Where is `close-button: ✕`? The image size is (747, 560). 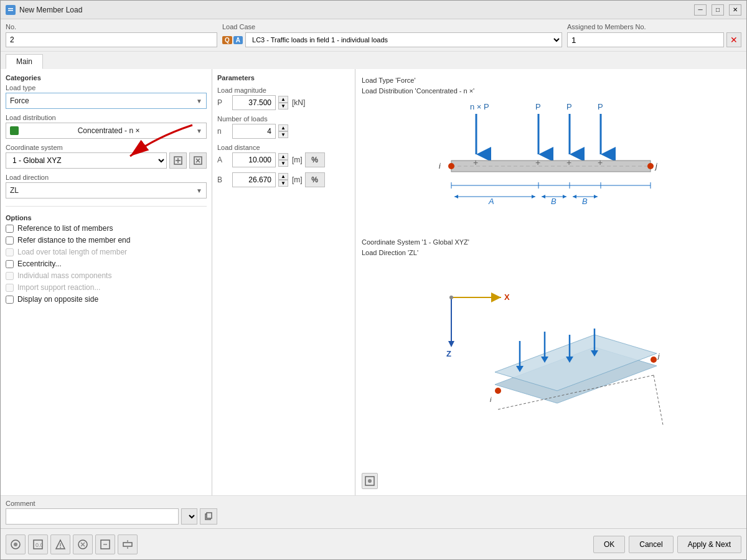 close-button: ✕ is located at coordinates (735, 10).